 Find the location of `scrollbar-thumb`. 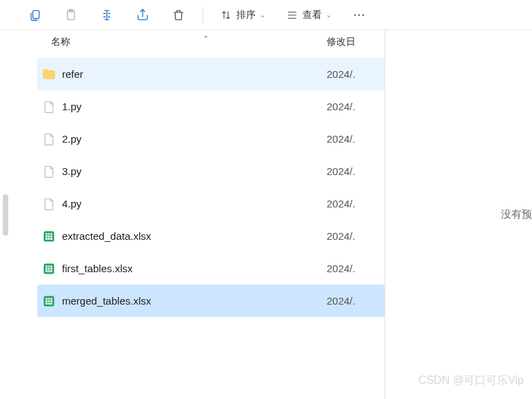

scrollbar-thumb is located at coordinates (6, 215).